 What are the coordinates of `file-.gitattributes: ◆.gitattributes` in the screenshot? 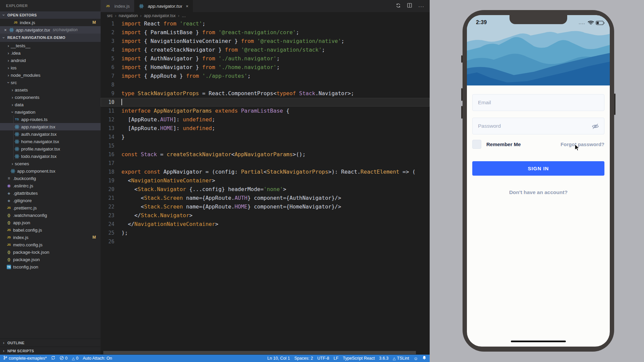 It's located at (50, 193).